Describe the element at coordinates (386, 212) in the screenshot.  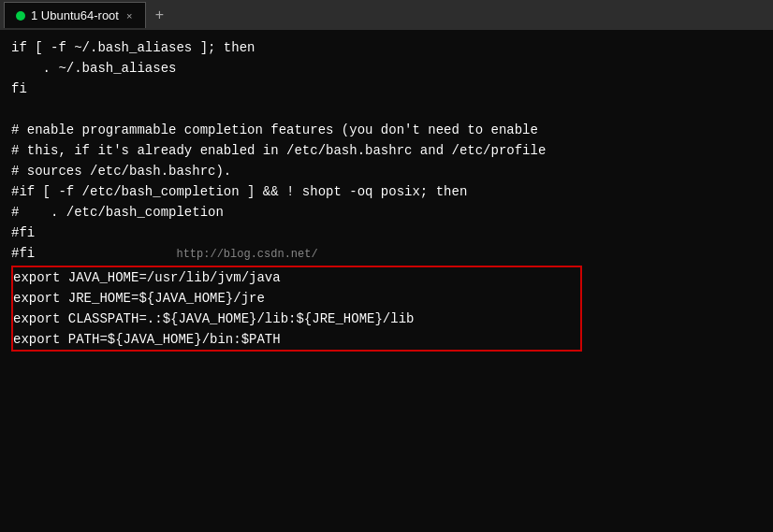
I see `code-line: # . /etc/bash_completion` at that location.